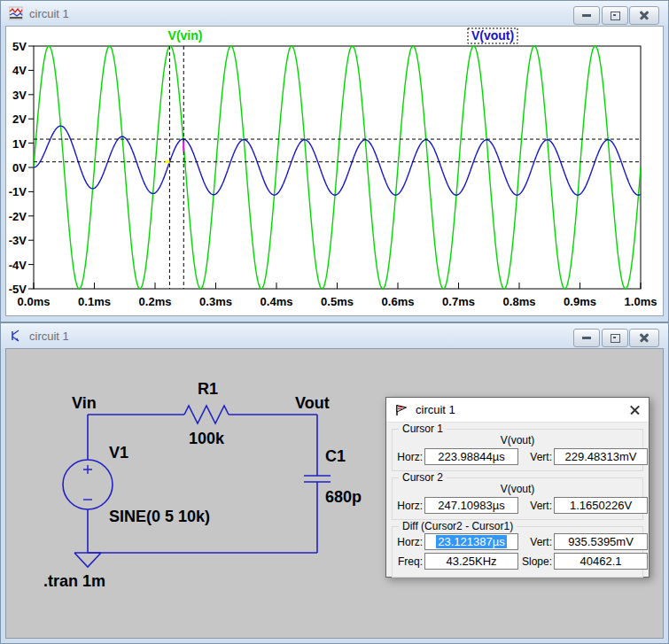 Image resolution: width=669 pixels, height=644 pixels. What do you see at coordinates (119, 453) in the screenshot?
I see `component-label-v1: V1` at bounding box center [119, 453].